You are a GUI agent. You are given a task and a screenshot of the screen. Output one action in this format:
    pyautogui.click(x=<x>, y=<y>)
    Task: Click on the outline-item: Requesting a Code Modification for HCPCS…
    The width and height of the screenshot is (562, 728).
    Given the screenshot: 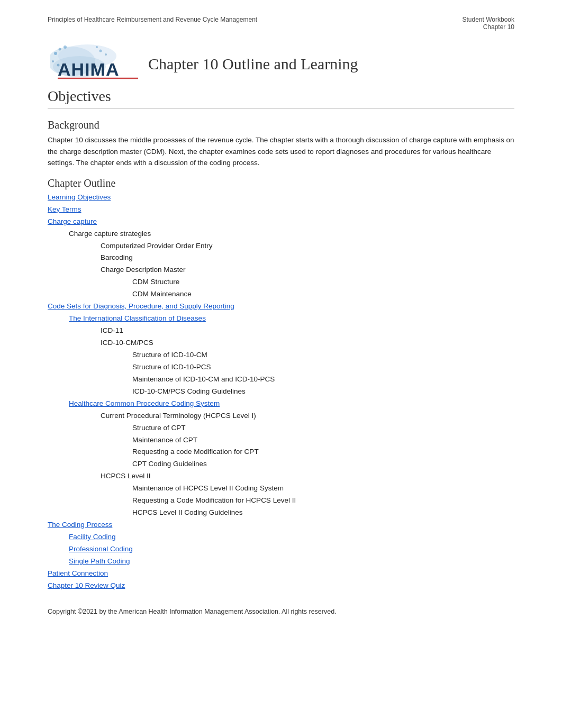 What is the action you would take?
    pyautogui.click(x=281, y=501)
    